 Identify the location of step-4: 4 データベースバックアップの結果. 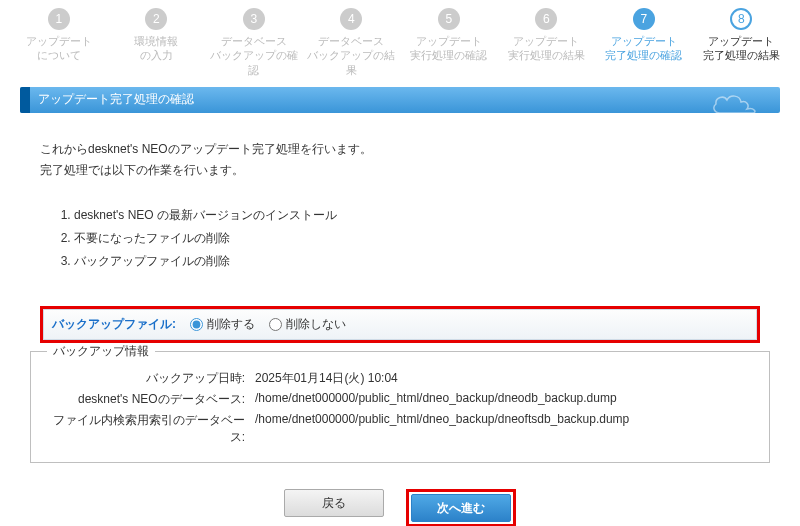
(352, 42).